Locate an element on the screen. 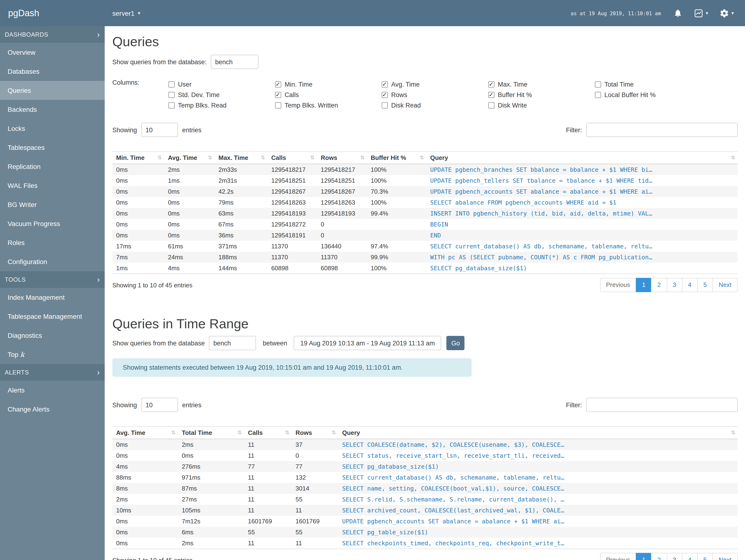 This screenshot has width=745, height=560. column-toggle-buffer-hit: Buffer Hit % is located at coordinates (542, 95).